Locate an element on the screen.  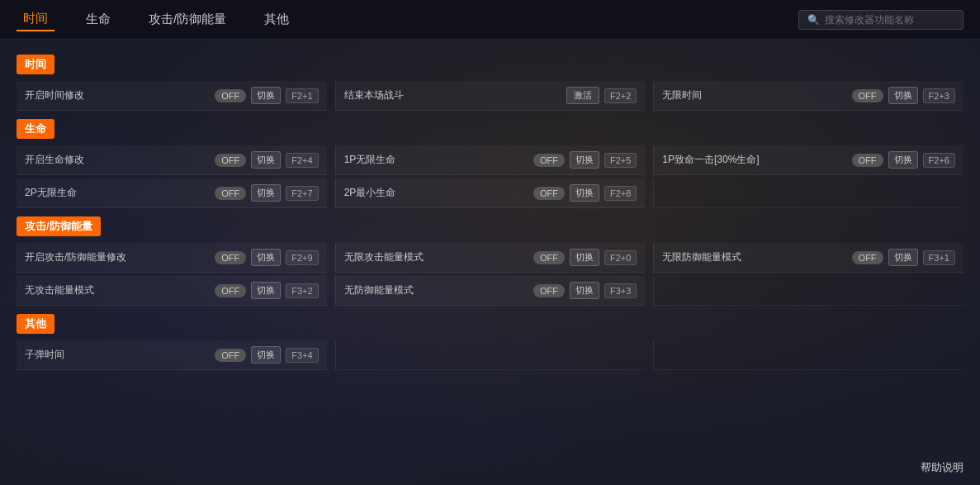
section-other: 其他 子弹时间 OFF 切换 F3+4 is located at coordinates (490, 340).